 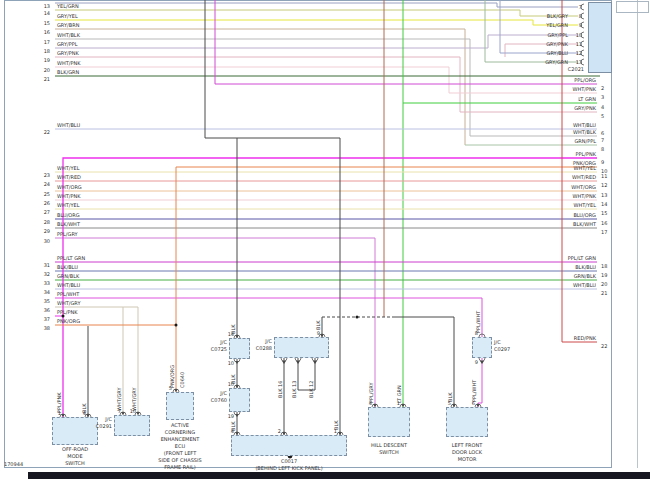 I want to click on left-wire-label: GRY/BRN, so click(x=68, y=25).